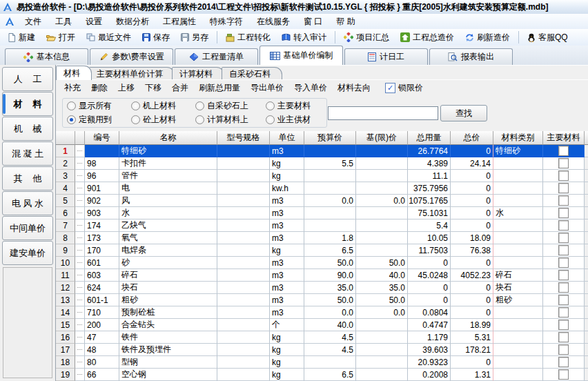  Describe the element at coordinates (322, 201) in the screenshot. I see `table-row: 5902风m30.00.01075.17650` at that location.